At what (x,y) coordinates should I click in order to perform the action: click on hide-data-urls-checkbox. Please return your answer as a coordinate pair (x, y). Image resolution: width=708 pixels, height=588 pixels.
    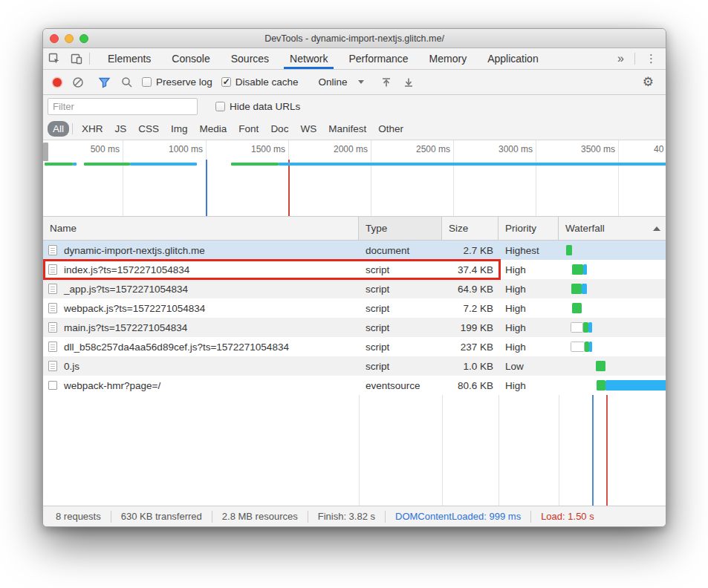
    Looking at the image, I should click on (220, 107).